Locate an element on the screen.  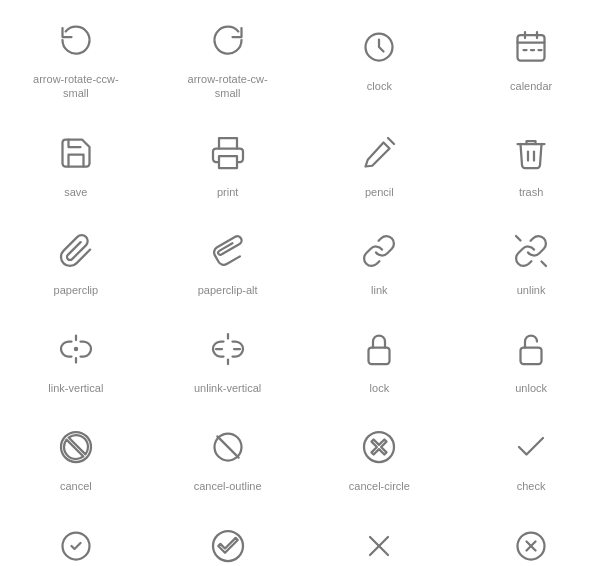
icon-cell-check-outline: check-outline is located at coordinates (76, 536).